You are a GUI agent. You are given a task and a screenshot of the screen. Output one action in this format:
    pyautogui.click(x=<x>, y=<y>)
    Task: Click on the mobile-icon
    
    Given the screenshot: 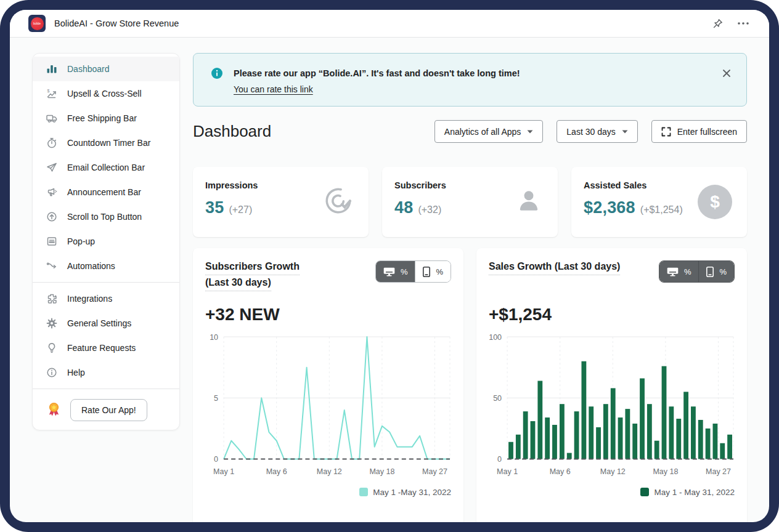 What is the action you would take?
    pyautogui.click(x=710, y=272)
    